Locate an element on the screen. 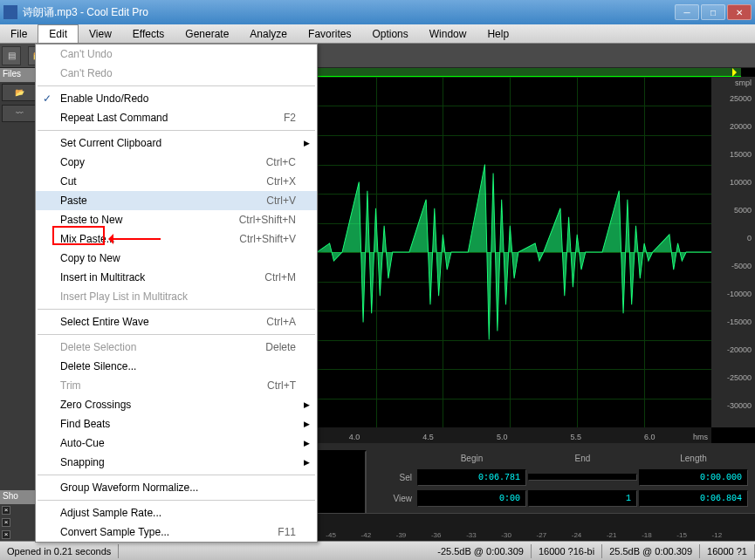 This screenshot has width=755, height=560. menu-item-insert-in-multitrack: Insert in MultitrackCtrl+M is located at coordinates (176, 277).